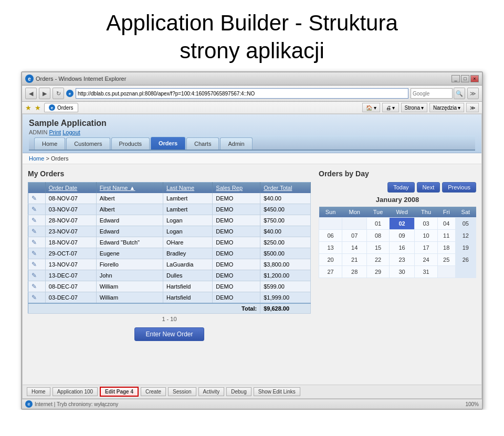  Describe the element at coordinates (331, 236) in the screenshot. I see `cal-day: 06` at that location.